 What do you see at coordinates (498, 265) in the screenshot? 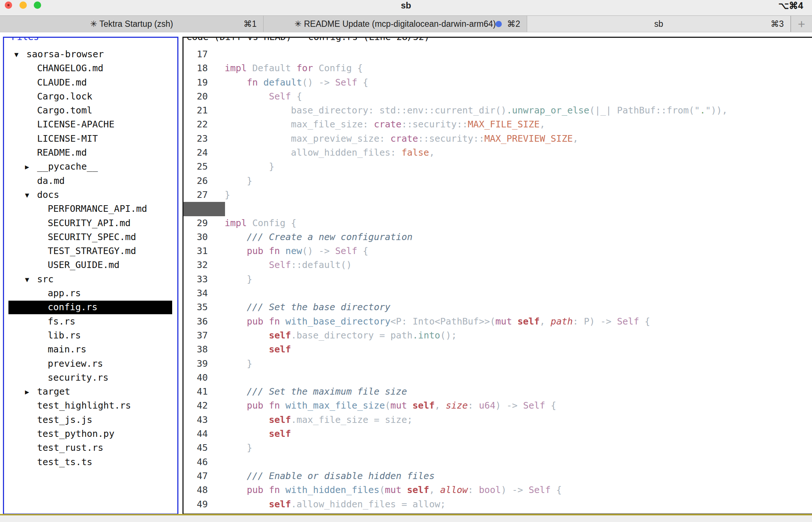
I see `code-line: 32 Self::default()` at bounding box center [498, 265].